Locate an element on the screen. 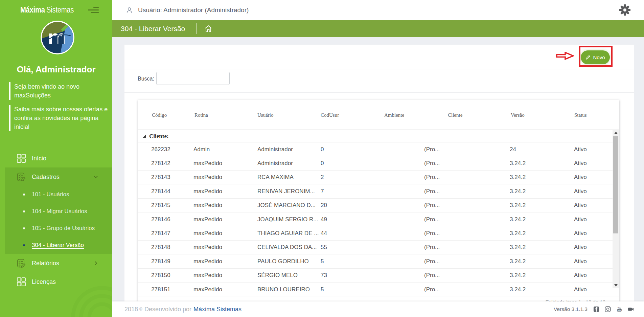 This screenshot has width=644, height=317. scrollbar-down-arrow is located at coordinates (616, 286).